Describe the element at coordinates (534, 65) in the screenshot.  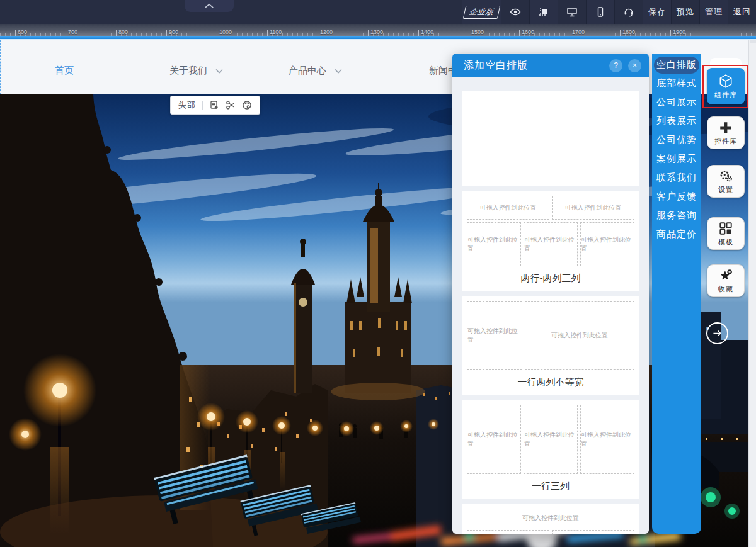
I see `panel-title: 添加空白排版` at that location.